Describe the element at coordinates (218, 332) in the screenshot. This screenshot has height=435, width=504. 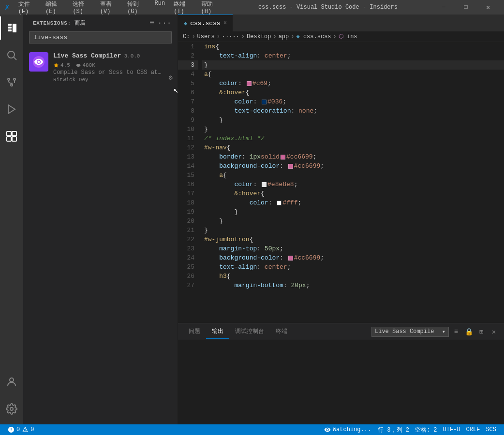
I see `panel-tab-output: 输出` at that location.